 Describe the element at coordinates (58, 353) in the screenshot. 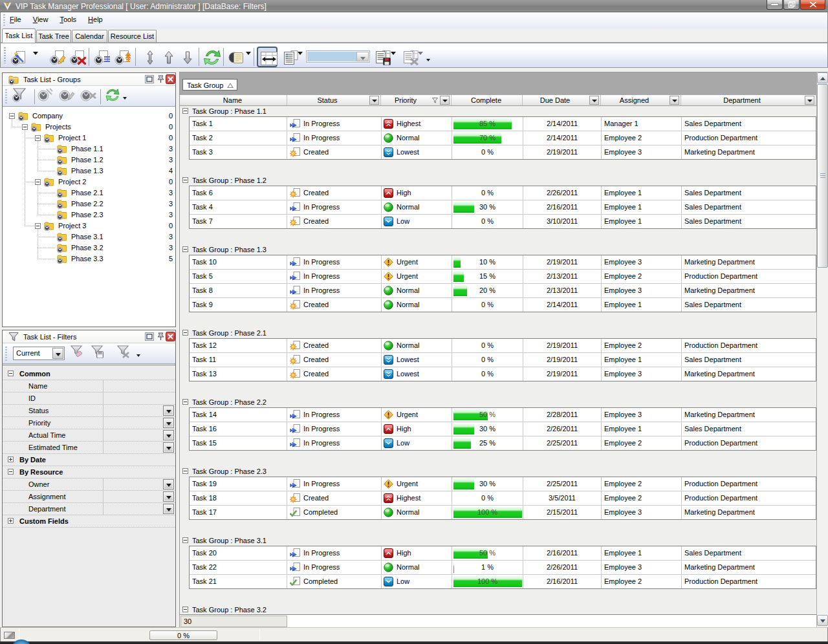

I see `filter-preset-dropdown` at that location.